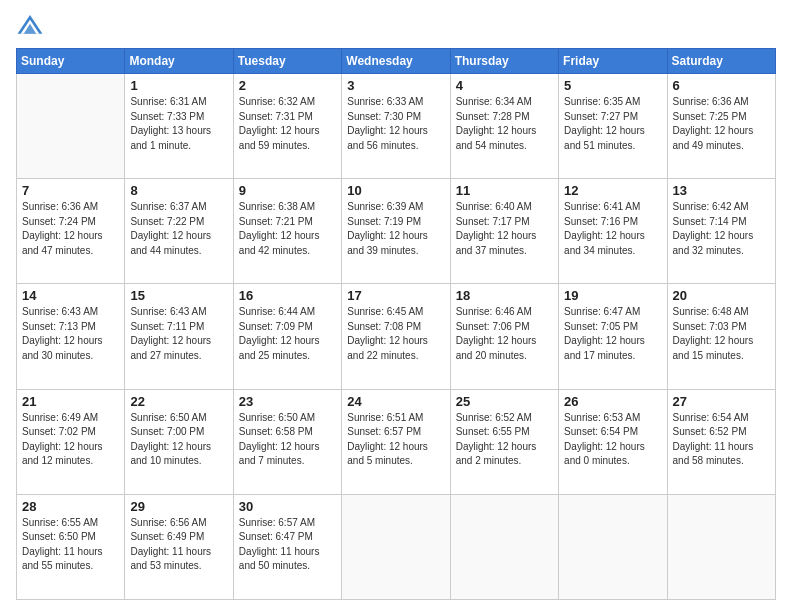  What do you see at coordinates (613, 442) in the screenshot?
I see `calendar-cell: 26Sunrise: 6:53 AM Sunset: 6:54 PM Dayli…` at bounding box center [613, 442].